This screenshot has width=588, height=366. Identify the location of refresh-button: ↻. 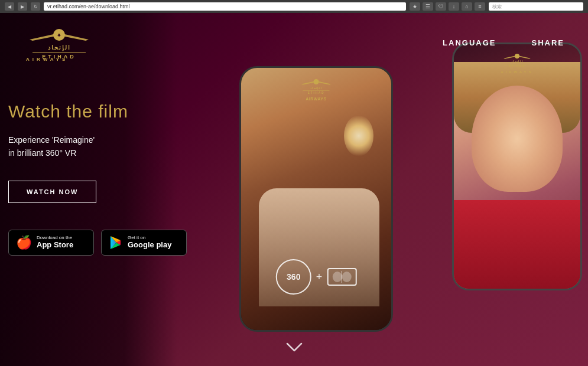
(35, 6).